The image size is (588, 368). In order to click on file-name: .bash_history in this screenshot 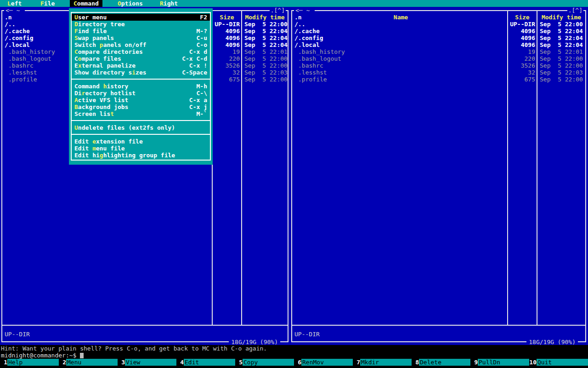, I will do `click(400, 52)`.